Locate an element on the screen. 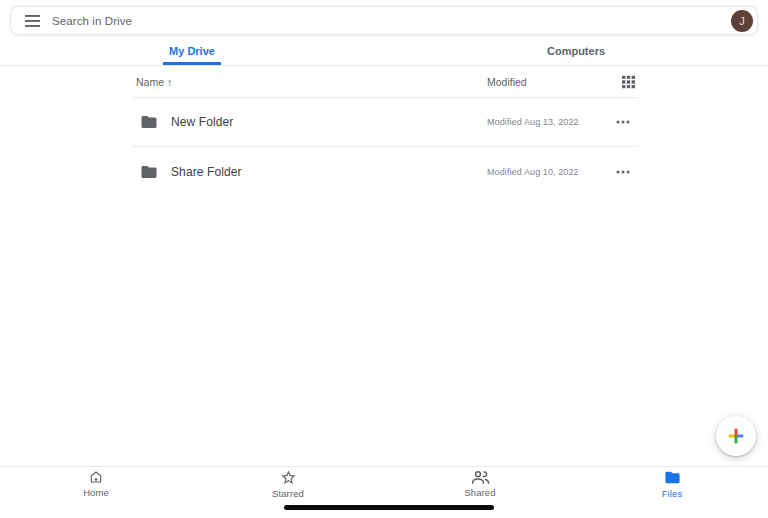 The width and height of the screenshot is (768, 518). star-icon is located at coordinates (288, 478).